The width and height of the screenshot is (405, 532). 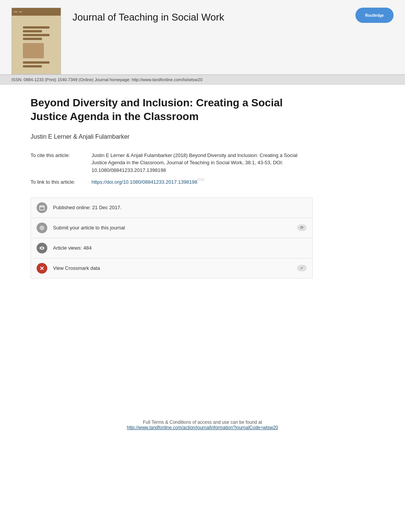 I want to click on submit-article-item: Submit your article to this journal ⟳, so click(x=172, y=228).